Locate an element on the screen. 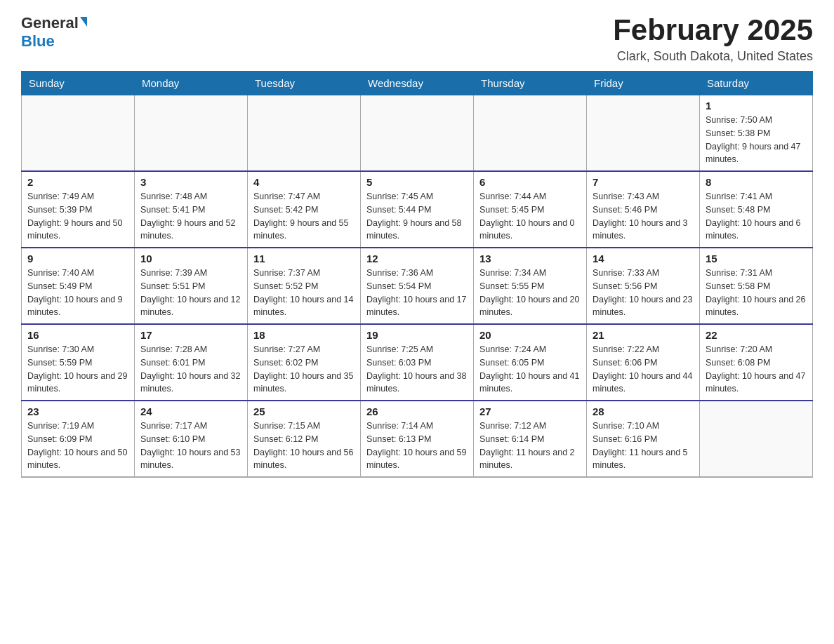 The height and width of the screenshot is (644, 834). day-info: Sunrise: 7:43 AMSunset: 5:46 PMDaylight:… is located at coordinates (643, 216).